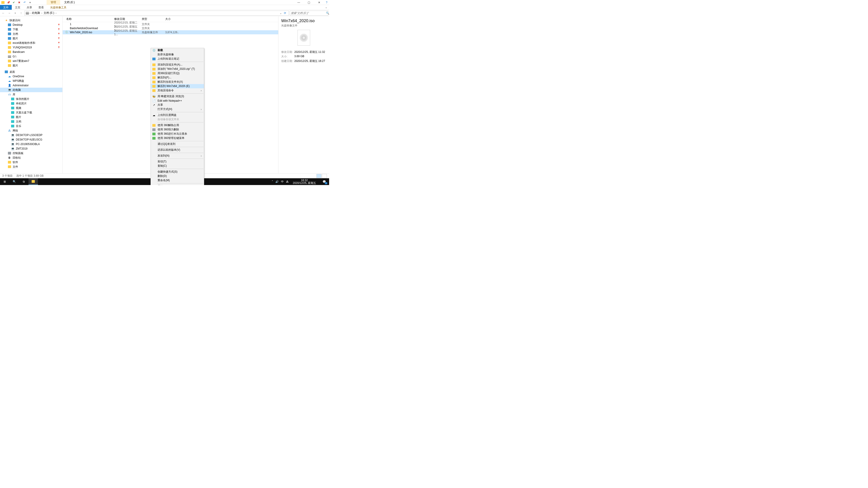 The image size is (868, 488). I want to click on tree-item: Bandicam, so click(31, 52).